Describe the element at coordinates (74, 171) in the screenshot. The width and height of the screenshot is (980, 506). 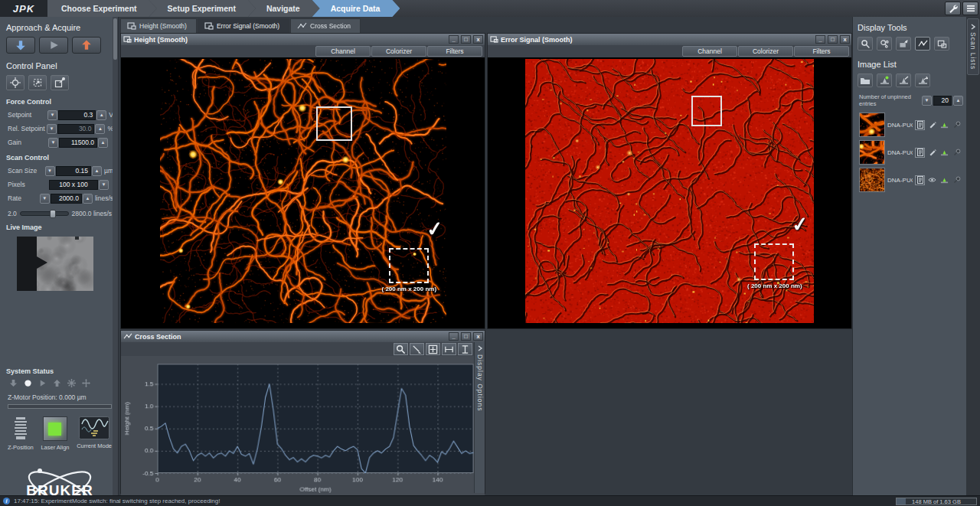
I see `scan-size-value: 0.15` at that location.